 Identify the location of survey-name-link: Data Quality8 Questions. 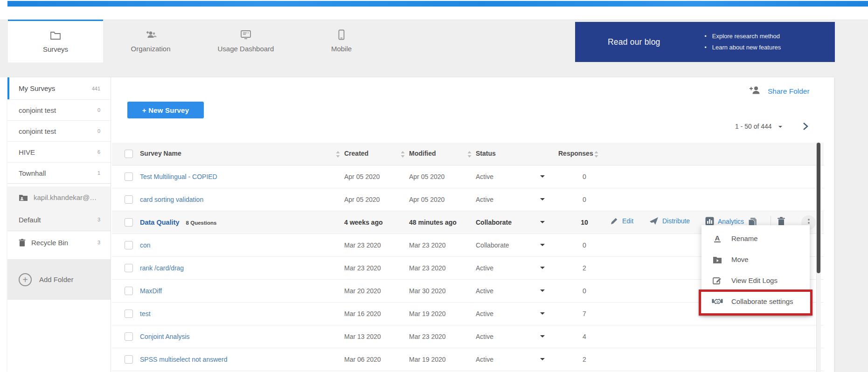
(178, 222).